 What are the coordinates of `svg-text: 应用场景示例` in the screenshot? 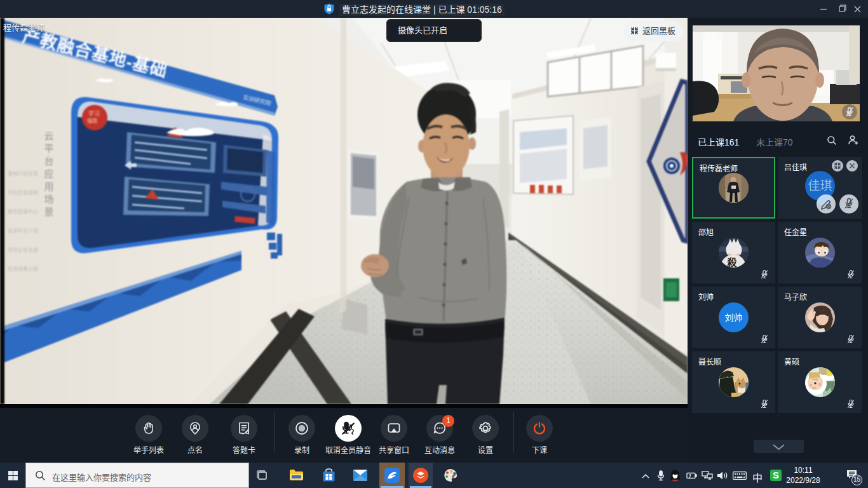 It's located at (23, 269).